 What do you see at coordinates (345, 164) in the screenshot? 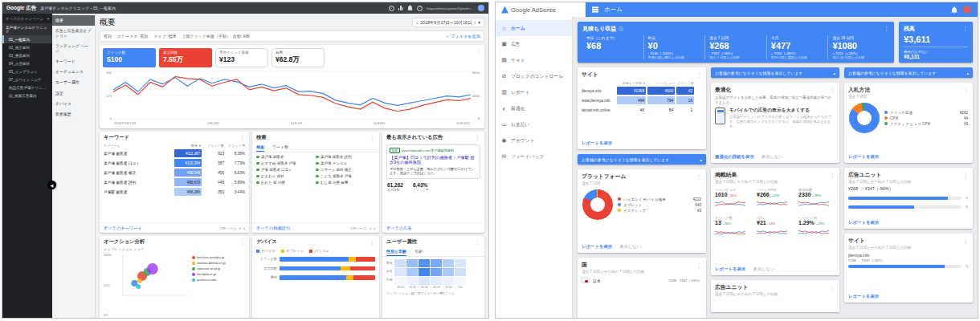
I see `search-term: 楽戸塚 デンタル` at bounding box center [345, 164].